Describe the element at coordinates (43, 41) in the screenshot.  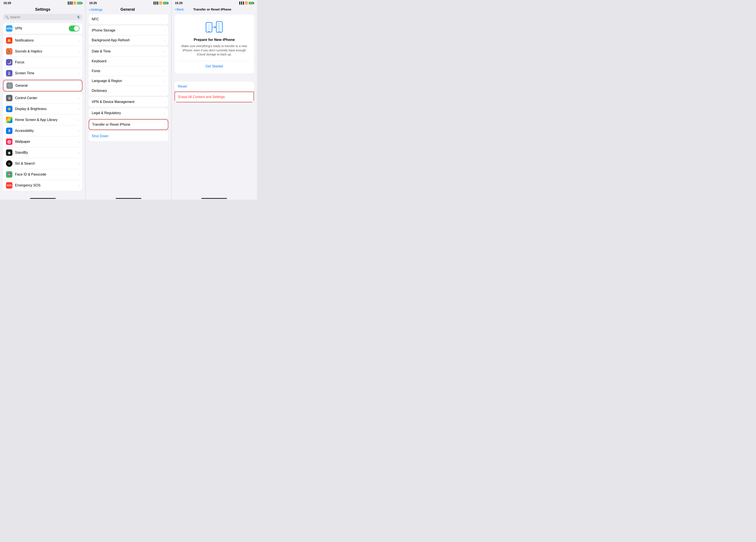
I see `sidebar-item-notifications: 🔔 Notifications ›` at that location.